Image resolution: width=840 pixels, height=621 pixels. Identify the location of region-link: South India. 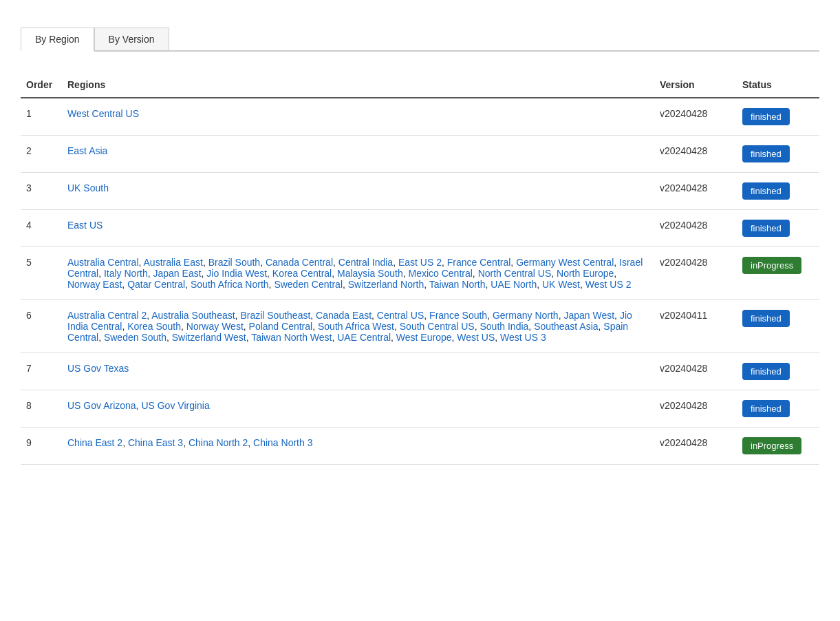
(505, 326).